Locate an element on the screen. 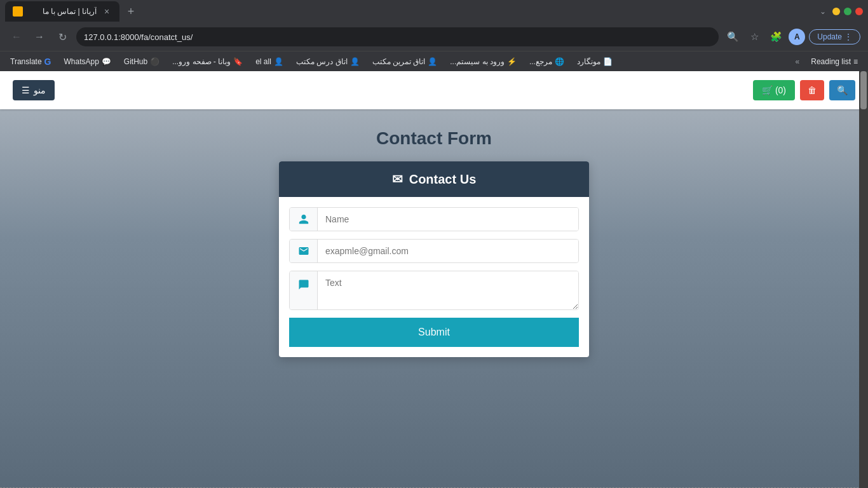 This screenshot has height=488, width=868. email-field-group is located at coordinates (434, 251).